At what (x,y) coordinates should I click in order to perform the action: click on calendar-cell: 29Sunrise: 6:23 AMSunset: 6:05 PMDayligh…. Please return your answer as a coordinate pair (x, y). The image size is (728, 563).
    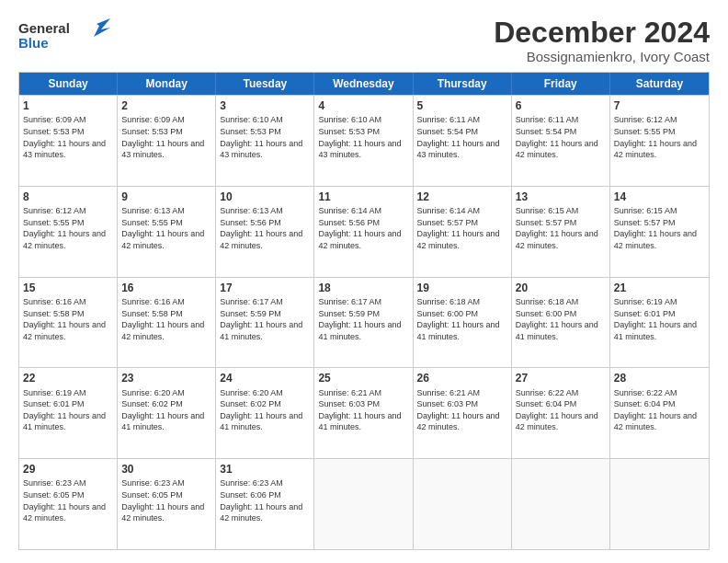
    Looking at the image, I should click on (68, 504).